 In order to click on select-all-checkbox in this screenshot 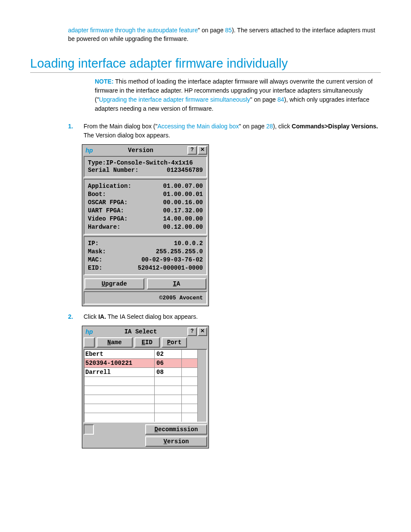, I will do `click(89, 429)`.